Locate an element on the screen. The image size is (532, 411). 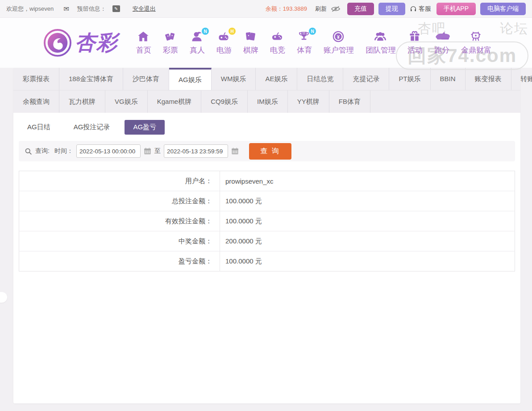
tab-deposit-withdraw-records: 充提记录 is located at coordinates (366, 79).